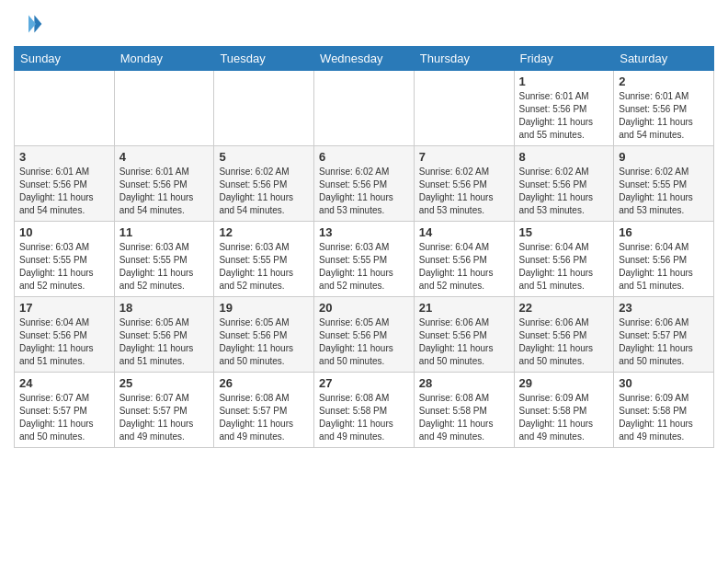 This screenshot has height=563, width=728. Describe the element at coordinates (64, 184) in the screenshot. I see `calendar-cell: 3Sunrise: 6:01 AMSunset: 5:56 PMDaylight…` at that location.